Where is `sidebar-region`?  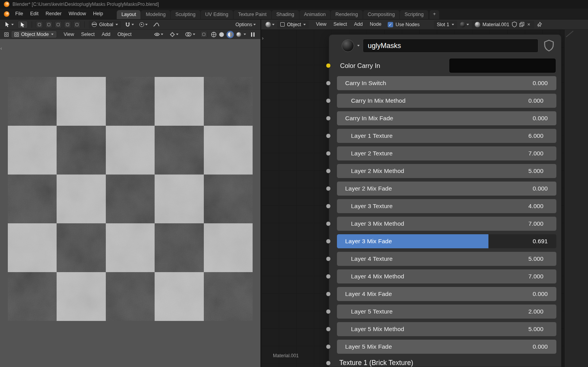
sidebar-region is located at coordinates (576, 198).